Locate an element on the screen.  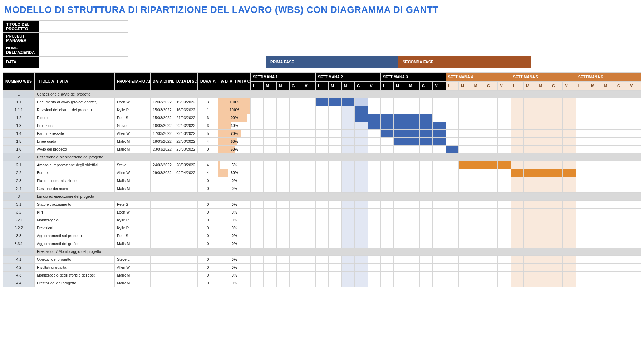
col-start: DATA DI INIZIO is located at coordinates (162, 81).